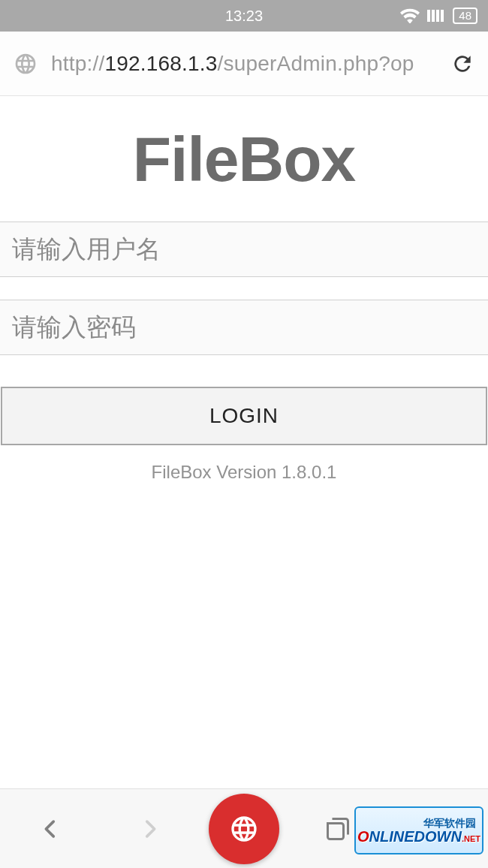 This screenshot has width=488, height=868. What do you see at coordinates (419, 836) in the screenshot?
I see `watermark-text-main: ONLINEDOWN.NET` at bounding box center [419, 836].